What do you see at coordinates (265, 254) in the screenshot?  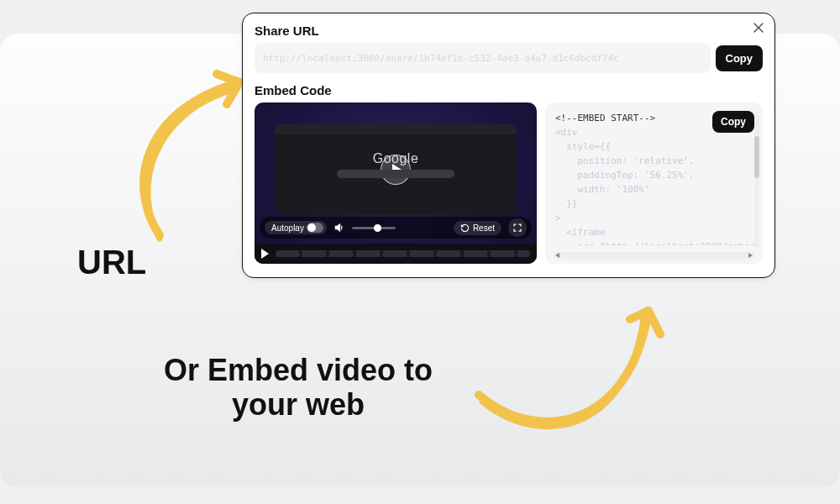 I see `play-mini-icon` at bounding box center [265, 254].